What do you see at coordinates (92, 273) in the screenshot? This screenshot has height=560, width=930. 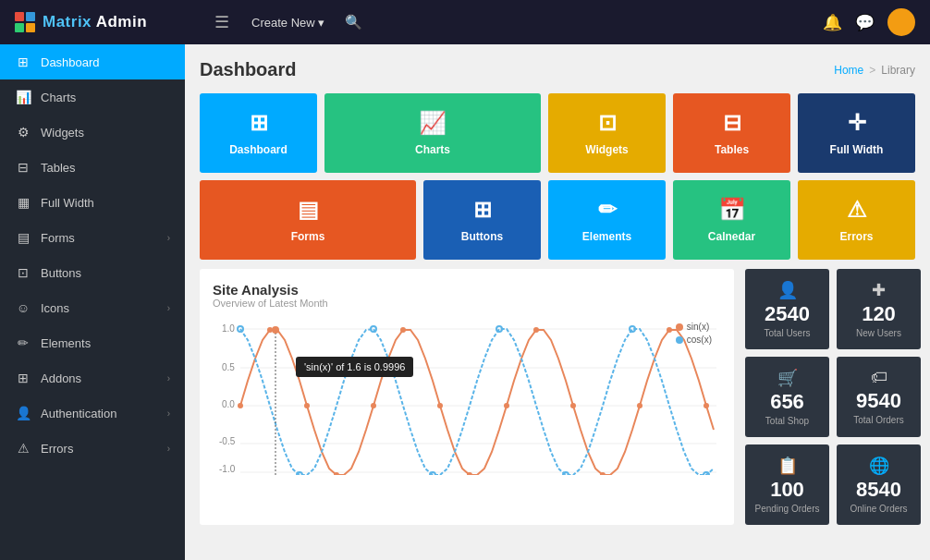 I see `sidebar-item-buttons: ⊡ Buttons` at bounding box center [92, 273].